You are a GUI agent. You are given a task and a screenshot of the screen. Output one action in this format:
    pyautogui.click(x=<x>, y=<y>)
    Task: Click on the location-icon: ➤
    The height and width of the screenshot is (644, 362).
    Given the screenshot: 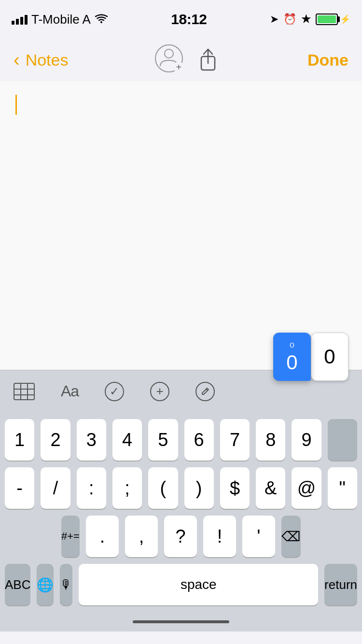 What is the action you would take?
    pyautogui.click(x=274, y=19)
    